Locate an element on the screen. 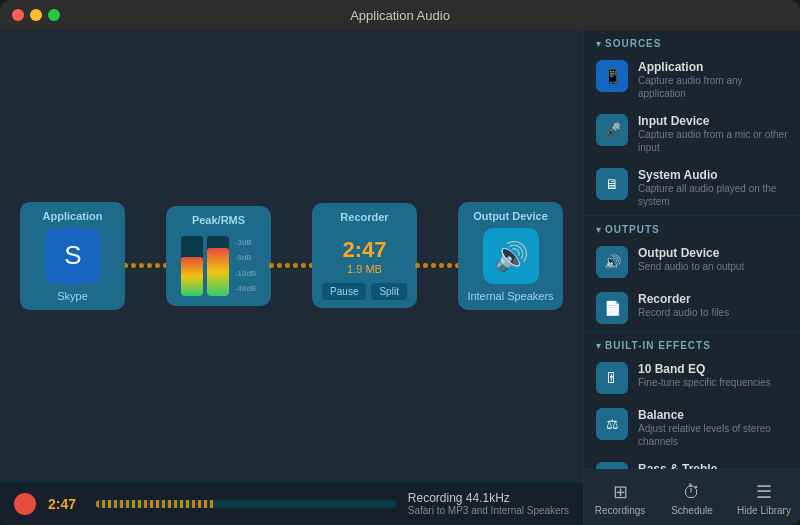  application-block-title: Application is located at coordinates (73, 216).